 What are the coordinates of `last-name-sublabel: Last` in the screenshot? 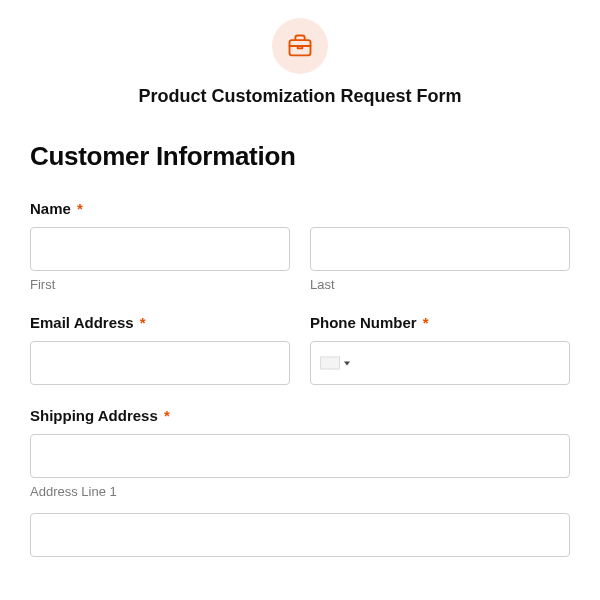 It's located at (440, 284).